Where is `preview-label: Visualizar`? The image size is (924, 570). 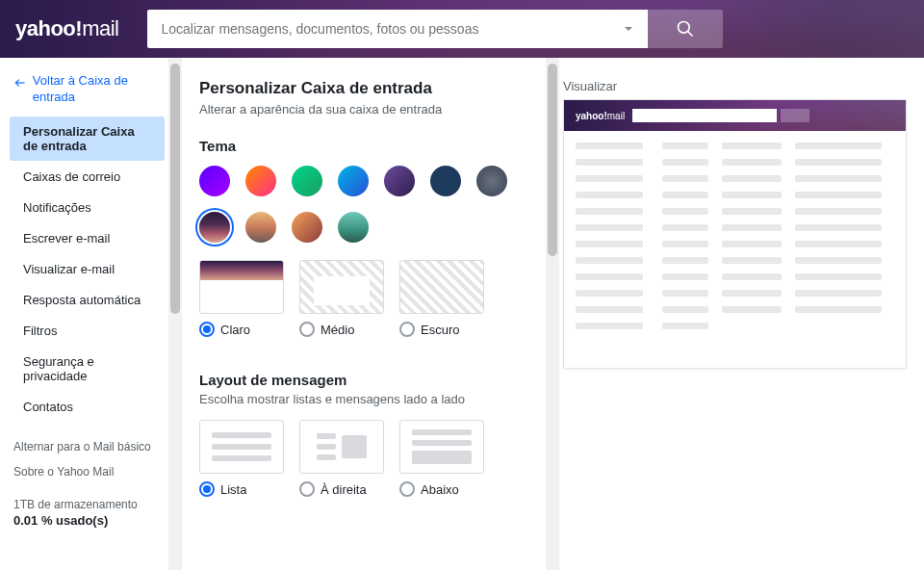
preview-label: Visualizar is located at coordinates (735, 87).